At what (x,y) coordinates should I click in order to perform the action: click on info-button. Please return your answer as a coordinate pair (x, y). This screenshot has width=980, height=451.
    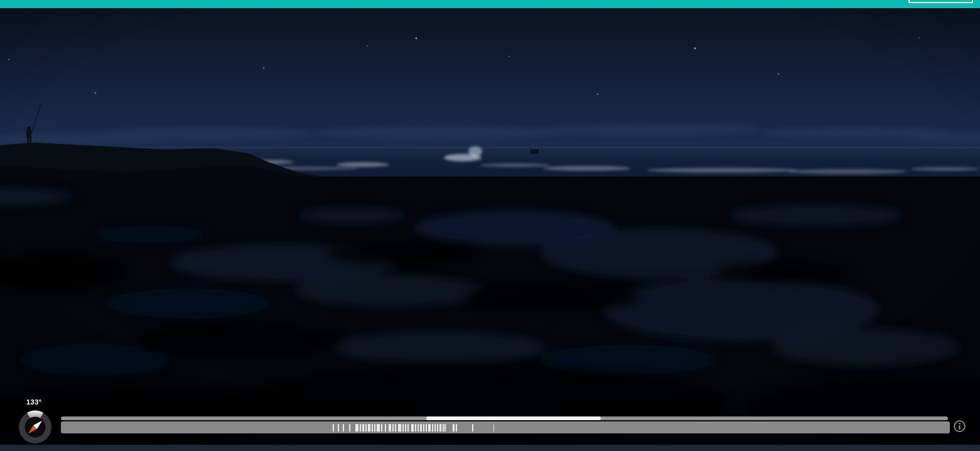
    Looking at the image, I should click on (959, 426).